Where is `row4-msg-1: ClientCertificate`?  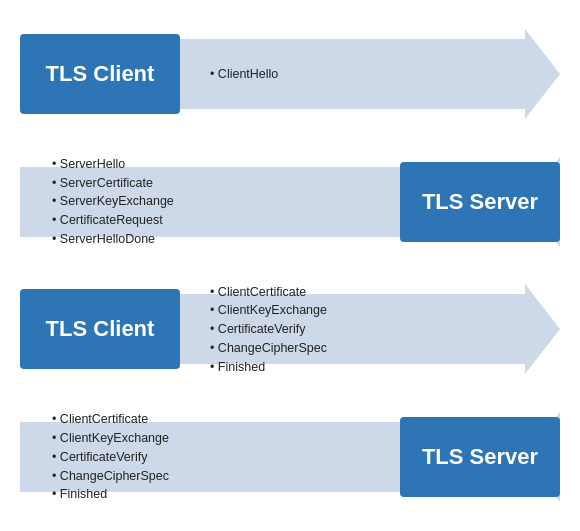 row4-msg-1: ClientCertificate is located at coordinates (198, 420).